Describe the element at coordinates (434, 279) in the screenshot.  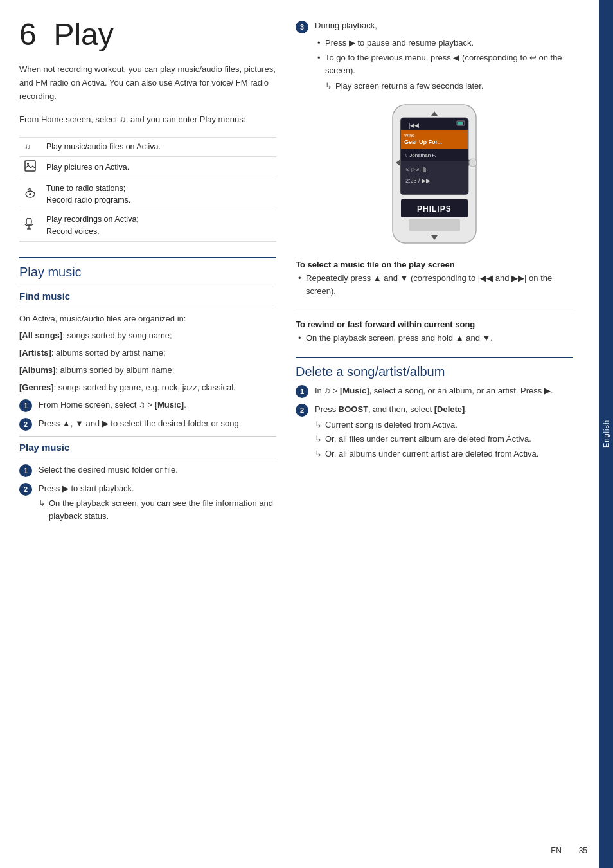
I see `select-music-section: To select a music file on the play scree…` at that location.